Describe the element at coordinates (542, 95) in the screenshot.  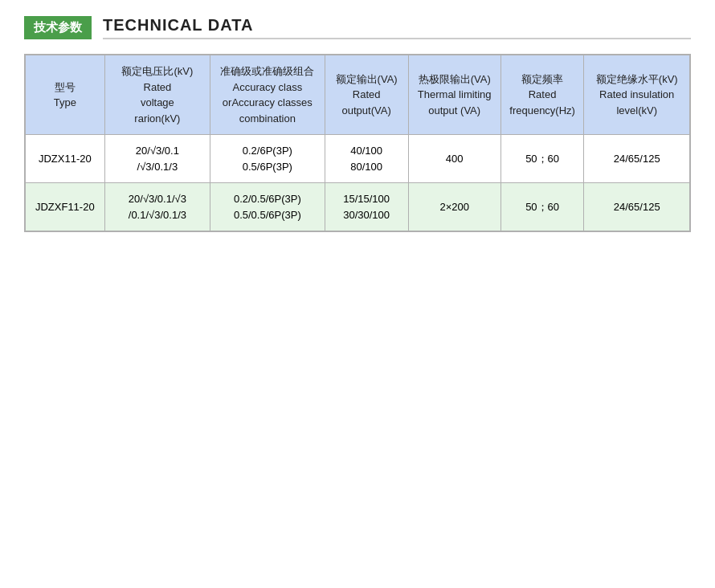
I see `col-header-frequency: 额定频率 Rated frequency(Hz)` at that location.